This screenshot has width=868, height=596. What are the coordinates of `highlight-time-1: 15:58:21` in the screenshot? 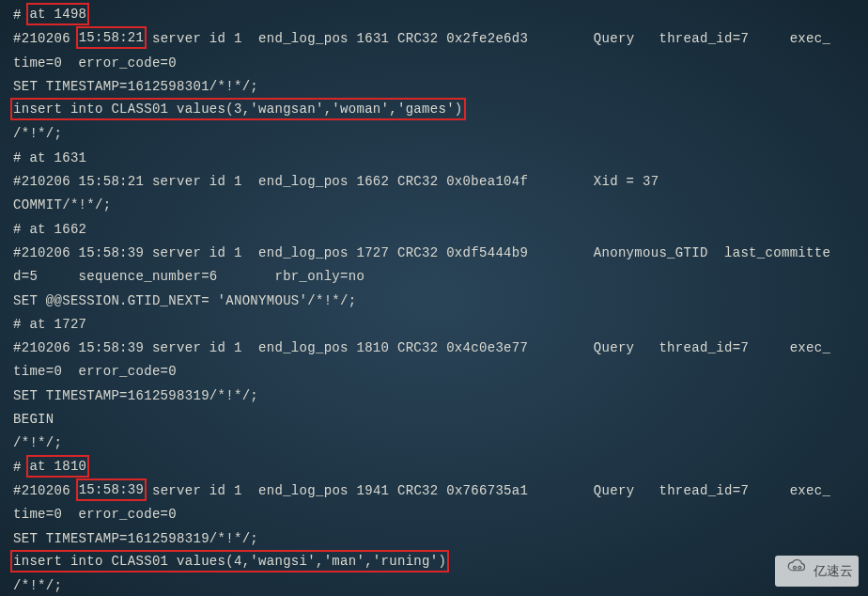 It's located at (112, 38).